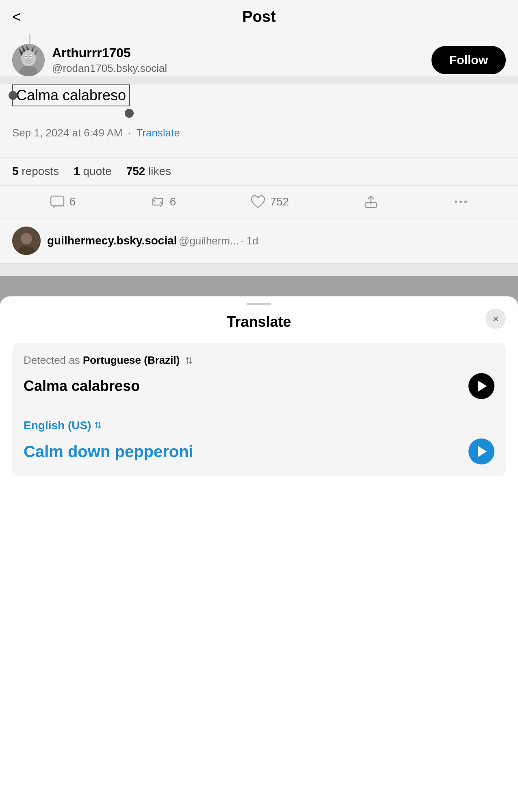 Image resolution: width=518 pixels, height=812 pixels. Describe the element at coordinates (259, 322) in the screenshot. I see `sheet-title: Translate` at that location.